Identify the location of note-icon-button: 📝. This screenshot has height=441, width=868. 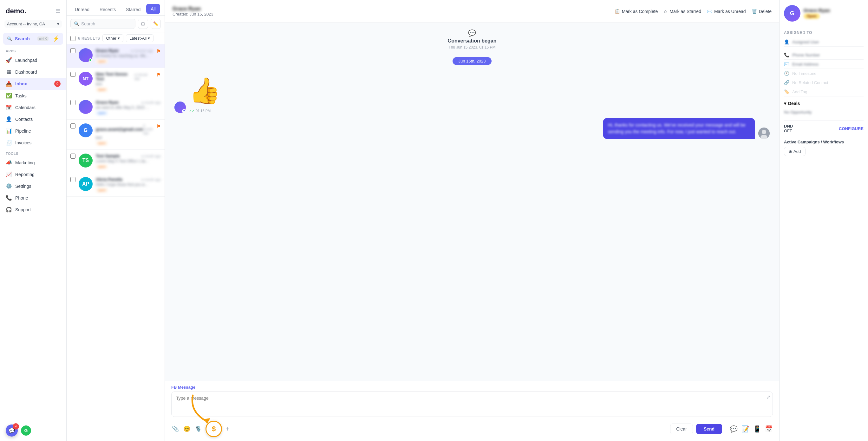
(745, 429).